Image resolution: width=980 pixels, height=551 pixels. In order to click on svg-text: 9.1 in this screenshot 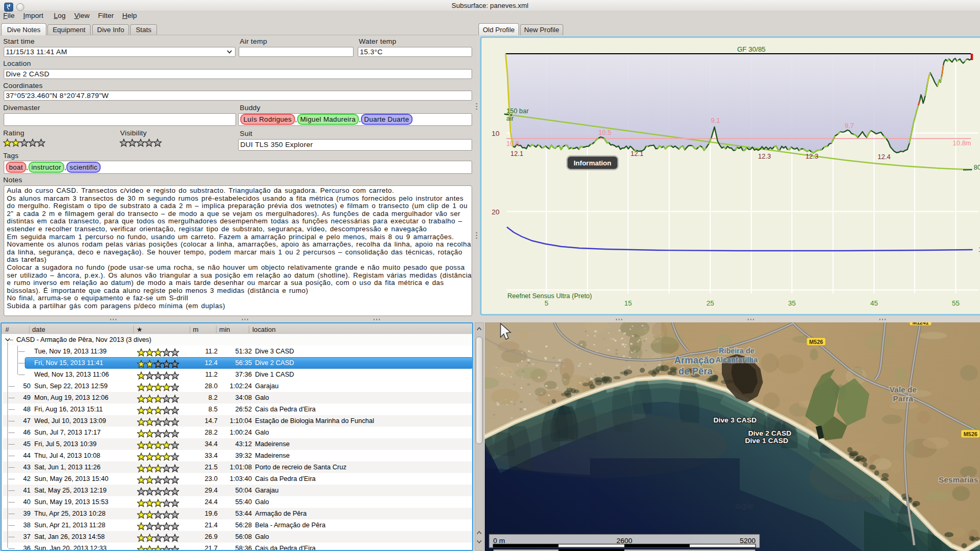, I will do `click(716, 121)`.